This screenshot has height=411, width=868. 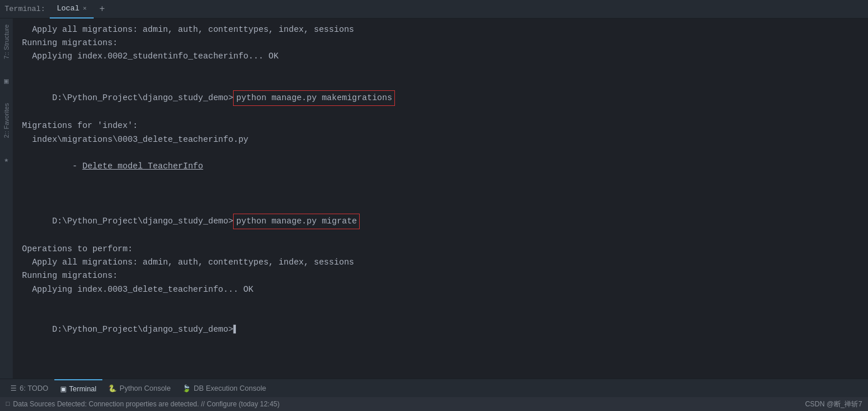 I want to click on terminal-line-1: Apply all migrations: admin, auth, conte…, so click(x=441, y=30).